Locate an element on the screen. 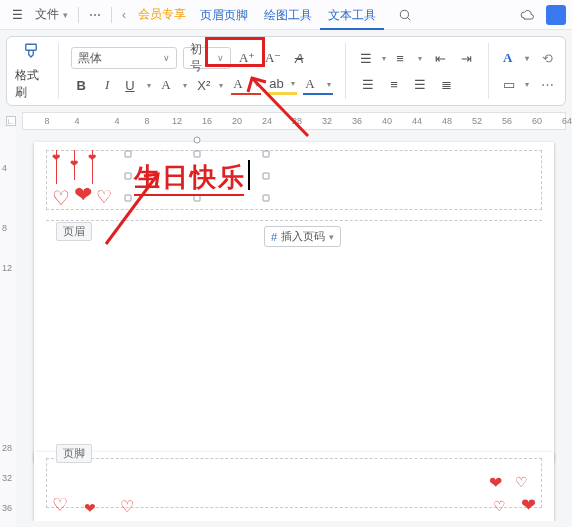  font-effects-button: A▾ is located at coordinates (174, 85).